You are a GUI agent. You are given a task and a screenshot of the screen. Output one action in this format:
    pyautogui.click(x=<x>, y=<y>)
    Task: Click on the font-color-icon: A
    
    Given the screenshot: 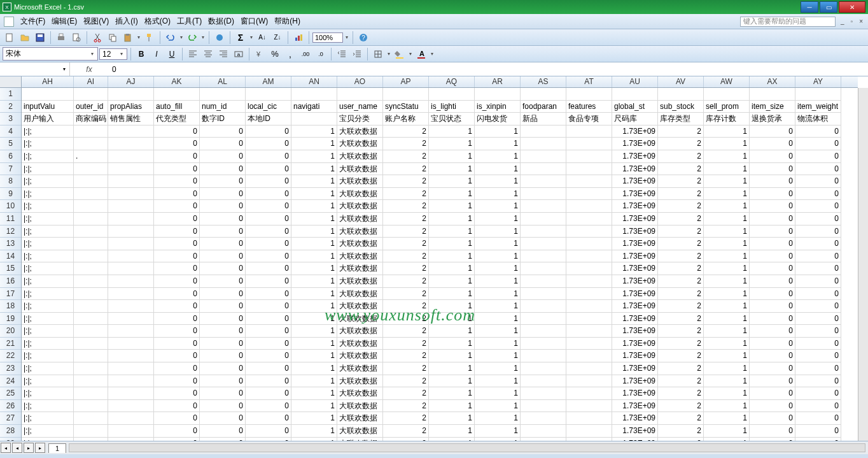 What is the action you would take?
    pyautogui.click(x=421, y=54)
    